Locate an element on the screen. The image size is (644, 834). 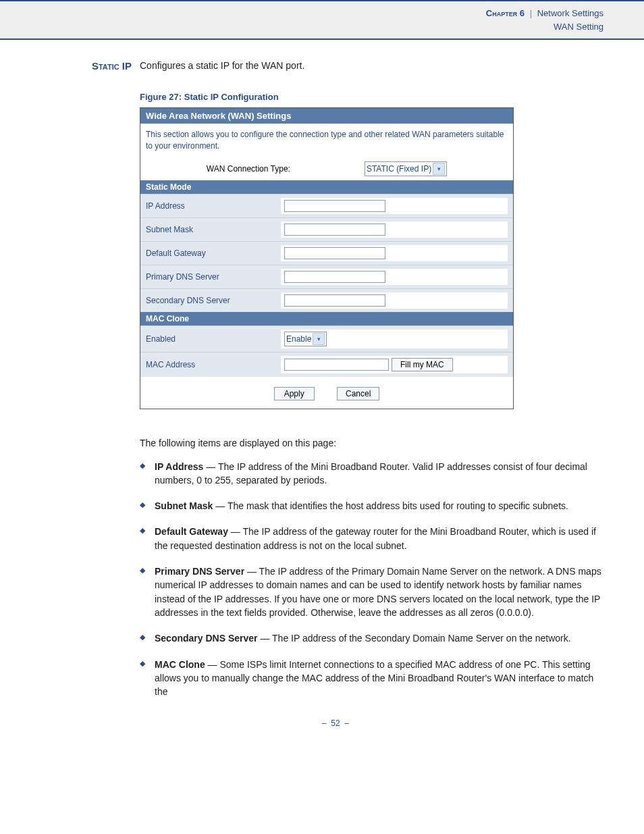
fill-my-mac-button: Fill my MAC is located at coordinates (423, 365).